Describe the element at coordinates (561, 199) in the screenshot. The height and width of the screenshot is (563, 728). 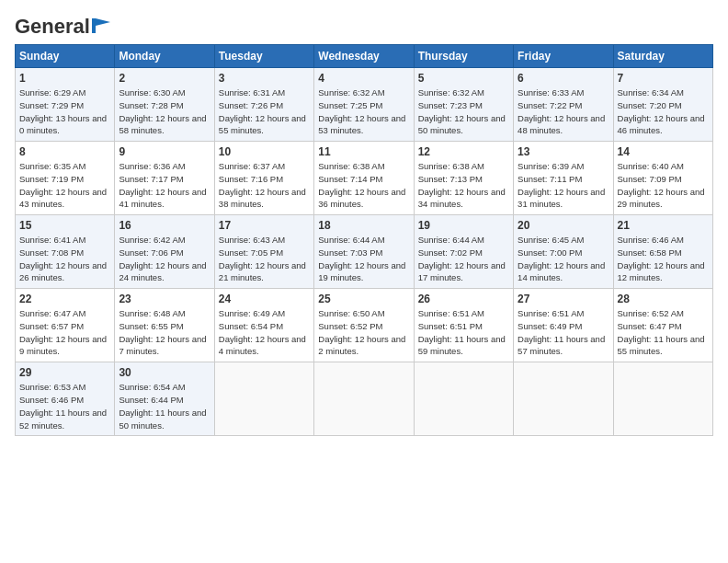
I see `day-daylight-label: Daylight: 12 hours and 31 minutes.` at that location.